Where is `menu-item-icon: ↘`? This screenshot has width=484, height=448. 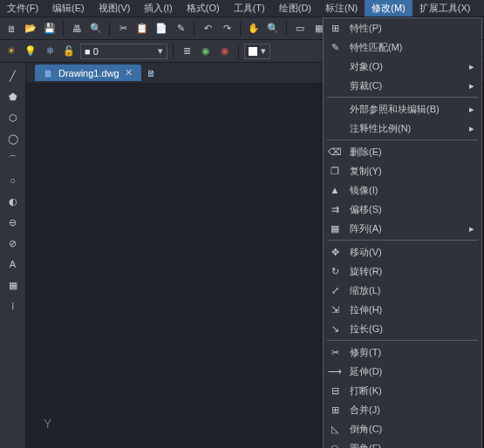
menu-item-icon: ↘ is located at coordinates (335, 329).